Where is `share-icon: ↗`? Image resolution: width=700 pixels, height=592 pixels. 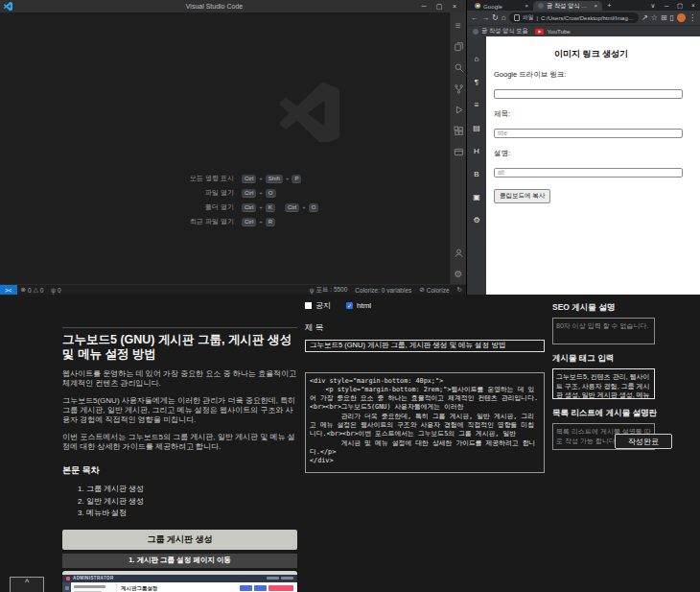
share-icon: ↗ is located at coordinates (644, 17).